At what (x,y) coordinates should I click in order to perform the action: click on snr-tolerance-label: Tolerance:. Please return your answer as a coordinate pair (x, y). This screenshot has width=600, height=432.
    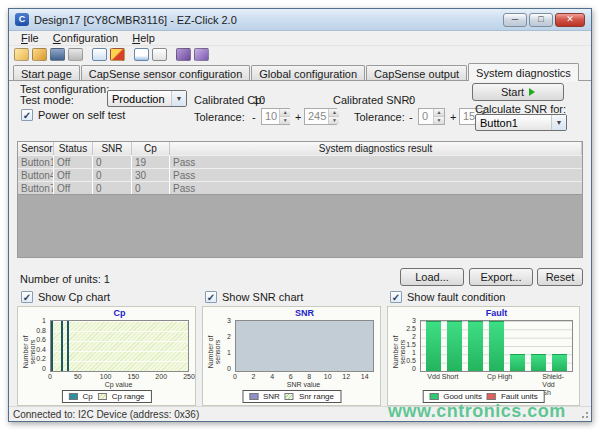
    Looking at the image, I should click on (380, 117).